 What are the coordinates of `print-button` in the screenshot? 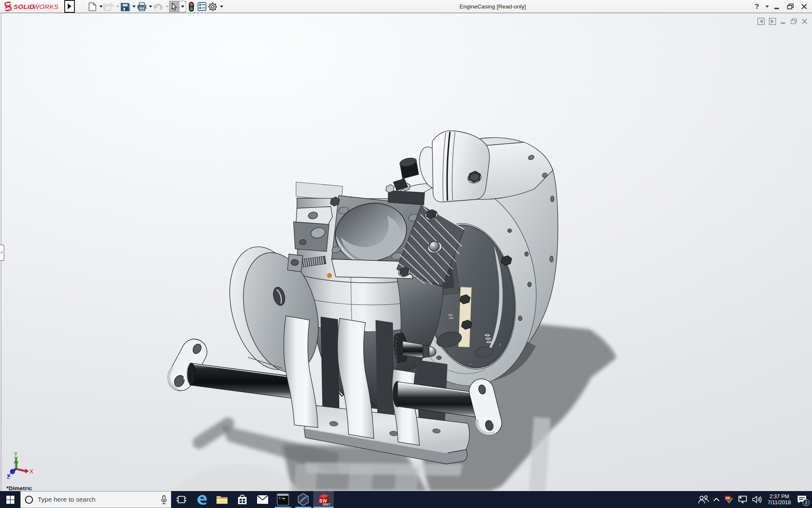 It's located at (142, 7).